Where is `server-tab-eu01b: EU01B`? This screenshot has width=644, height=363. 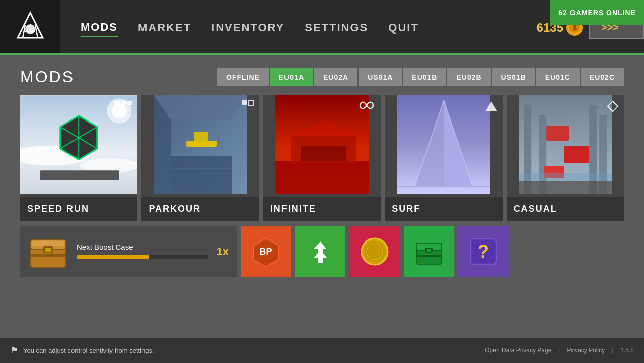 server-tab-eu01b: EU01B is located at coordinates (424, 77).